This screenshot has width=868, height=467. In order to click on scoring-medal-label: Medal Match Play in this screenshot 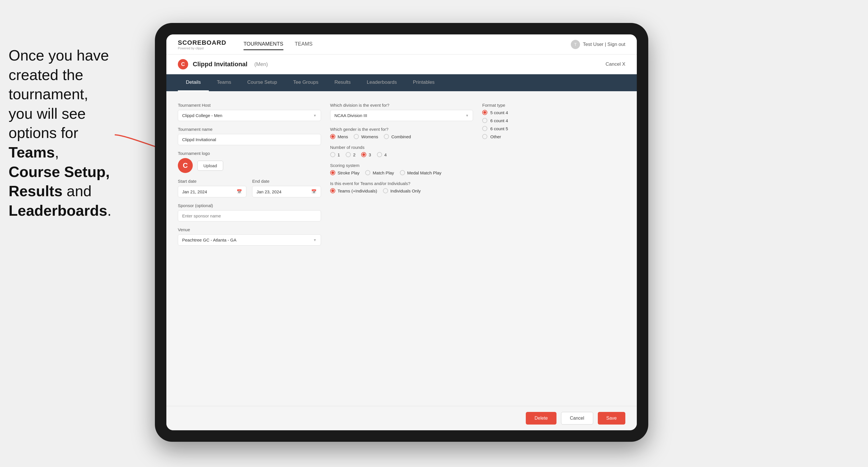, I will do `click(425, 173)`.